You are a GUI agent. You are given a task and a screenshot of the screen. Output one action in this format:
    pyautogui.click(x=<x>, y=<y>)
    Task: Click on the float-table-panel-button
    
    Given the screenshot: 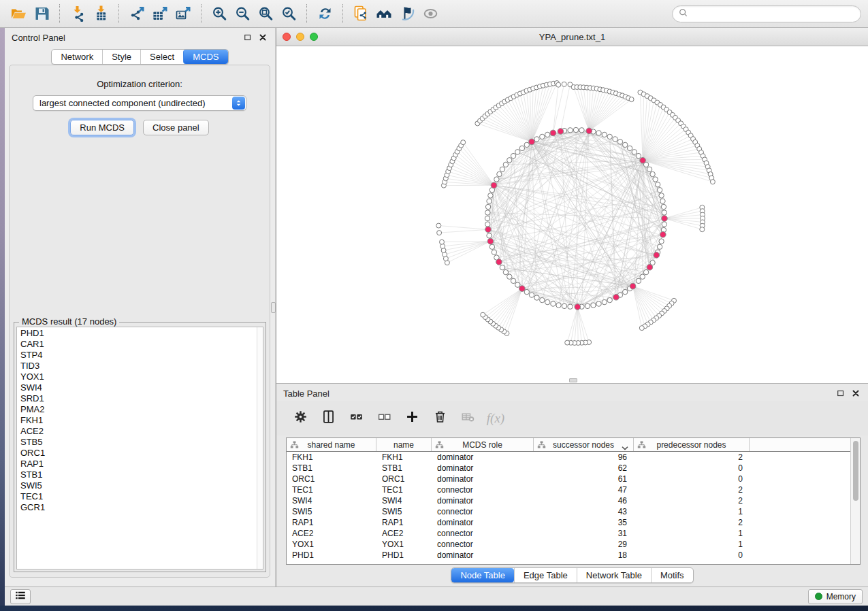 What is the action you would take?
    pyautogui.click(x=841, y=393)
    